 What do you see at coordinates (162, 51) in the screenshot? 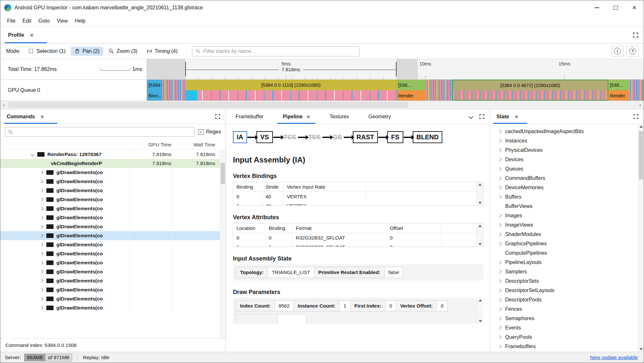
I see `mode-timing-button: Timing (4)` at bounding box center [162, 51].